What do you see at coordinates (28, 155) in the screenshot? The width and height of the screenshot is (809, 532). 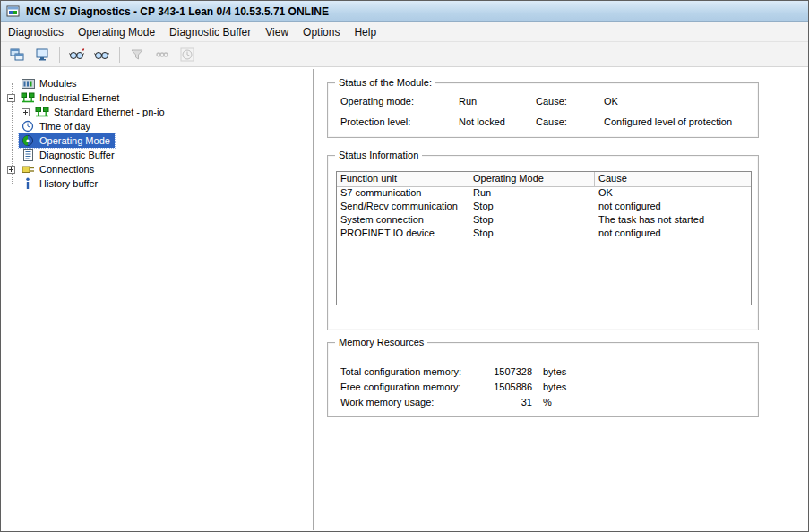 I see `diagnostic-buffer-icon` at bounding box center [28, 155].